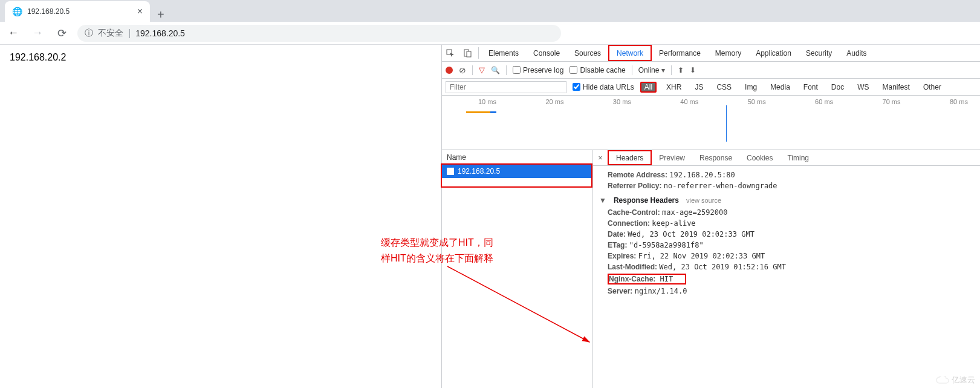  I want to click on record-button, so click(449, 70).